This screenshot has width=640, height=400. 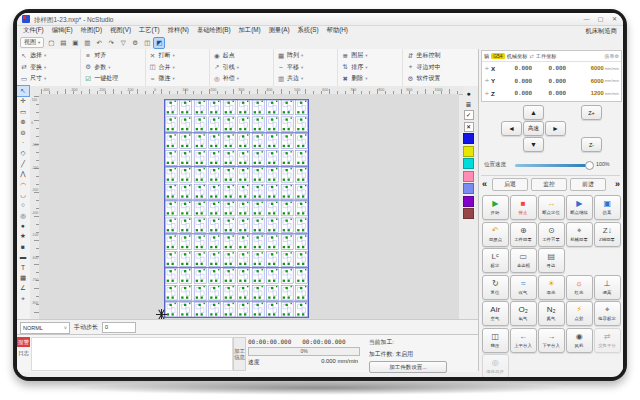 What do you see at coordinates (468, 164) in the screenshot?
I see `layer-color-cyan` at bounding box center [468, 164].